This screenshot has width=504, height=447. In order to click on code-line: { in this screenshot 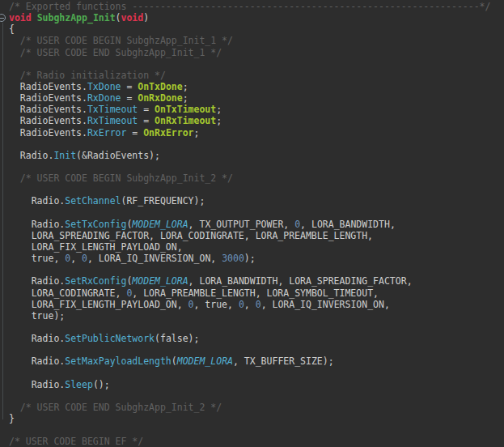, I will do `click(256, 29)`.